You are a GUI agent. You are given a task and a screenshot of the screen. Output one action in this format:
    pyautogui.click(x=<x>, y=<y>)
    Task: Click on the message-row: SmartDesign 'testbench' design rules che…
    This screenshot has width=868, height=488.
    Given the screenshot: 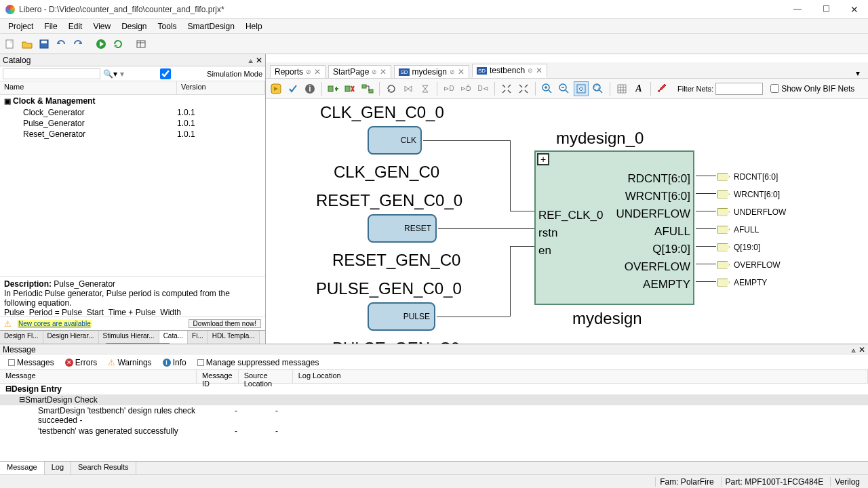 What is the action you would take?
    pyautogui.click(x=434, y=415)
    